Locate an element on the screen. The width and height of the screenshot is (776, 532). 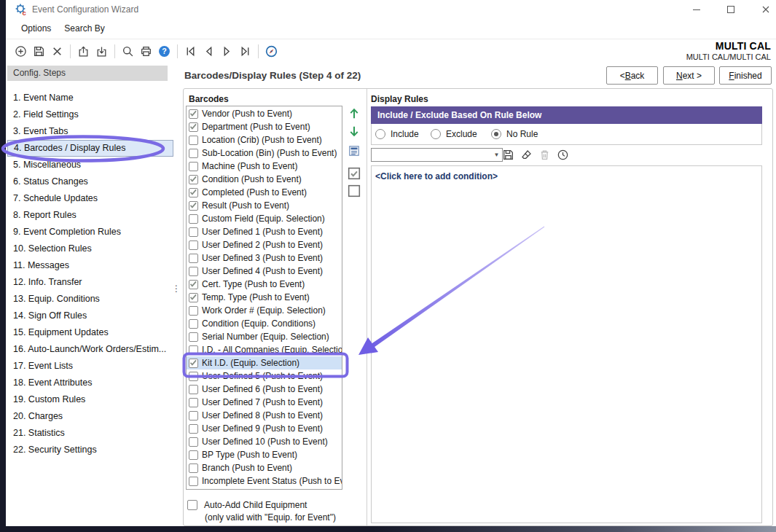
sidebar-item-step-8: 8. Report Rules is located at coordinates (90, 216).